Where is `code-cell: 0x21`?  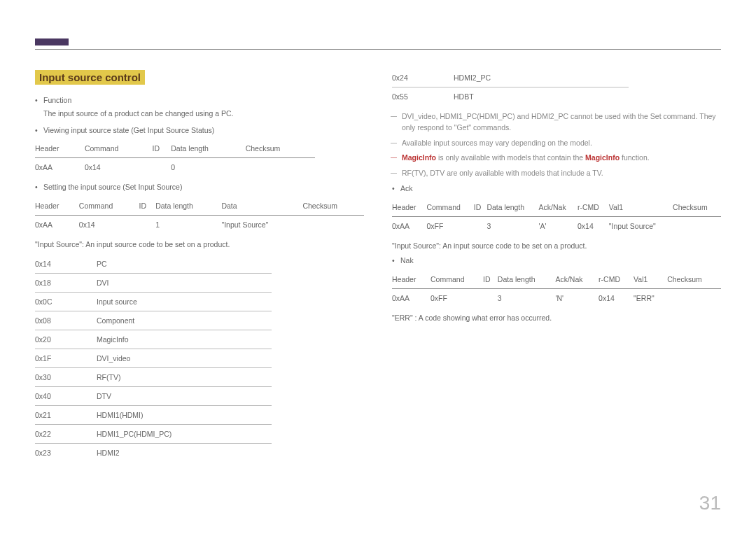
code-cell: 0x21 is located at coordinates (66, 414).